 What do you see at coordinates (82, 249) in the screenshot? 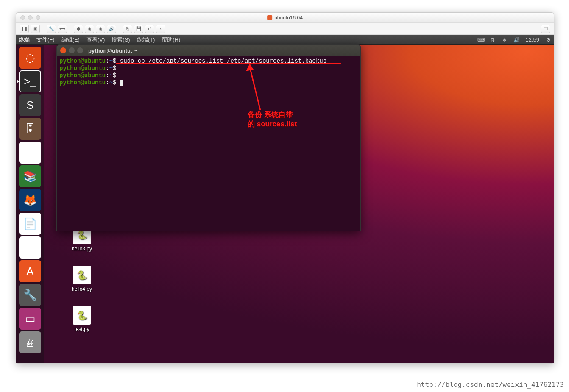
I see `file-label: hello3.py` at bounding box center [82, 249].